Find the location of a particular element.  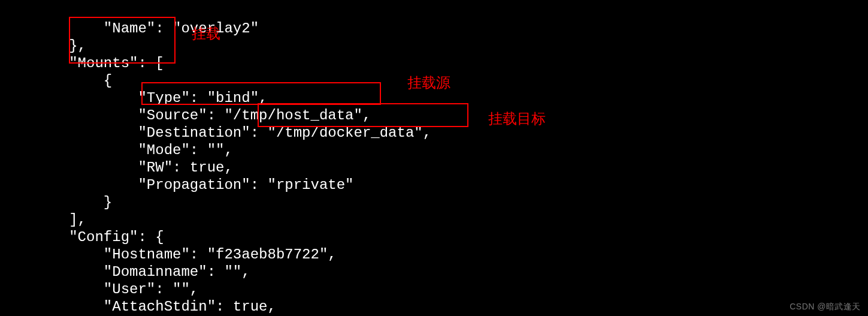

code-line: "Config": { is located at coordinates (82, 237).